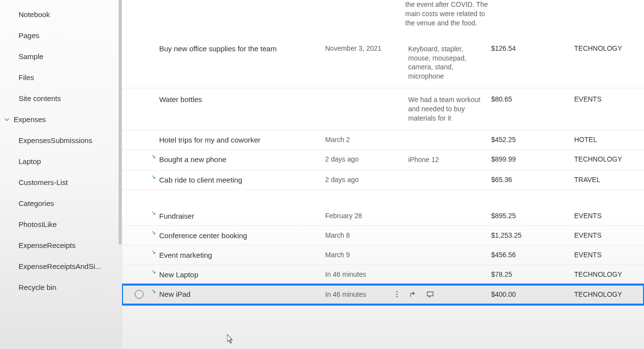 This screenshot has width=644, height=349. I want to click on sidebar-item-label: Recycle bin, so click(38, 287).